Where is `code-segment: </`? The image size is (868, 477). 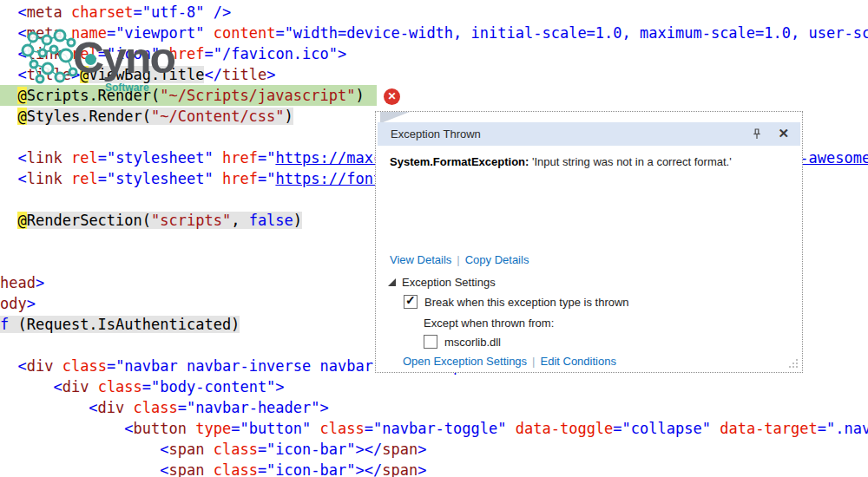
code-segment: </ is located at coordinates (213, 75).